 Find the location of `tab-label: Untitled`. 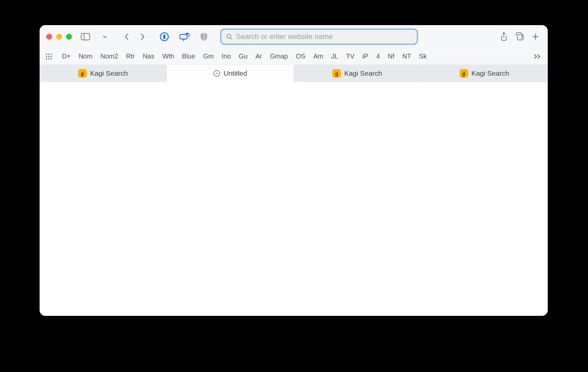

tab-label: Untitled is located at coordinates (236, 73).